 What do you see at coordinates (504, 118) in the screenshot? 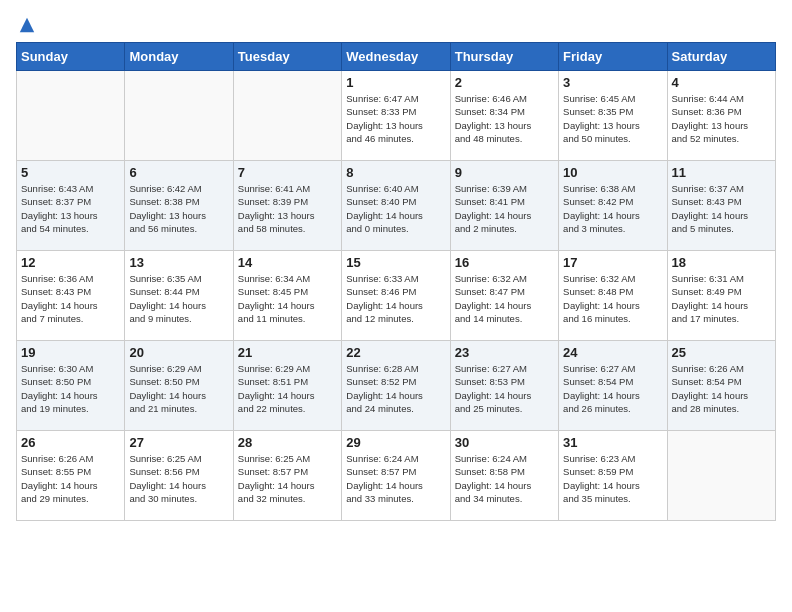
I see `day-info: Sunrise: 6:46 AM Sunset: 8:34 PM Dayligh…` at bounding box center [504, 118].